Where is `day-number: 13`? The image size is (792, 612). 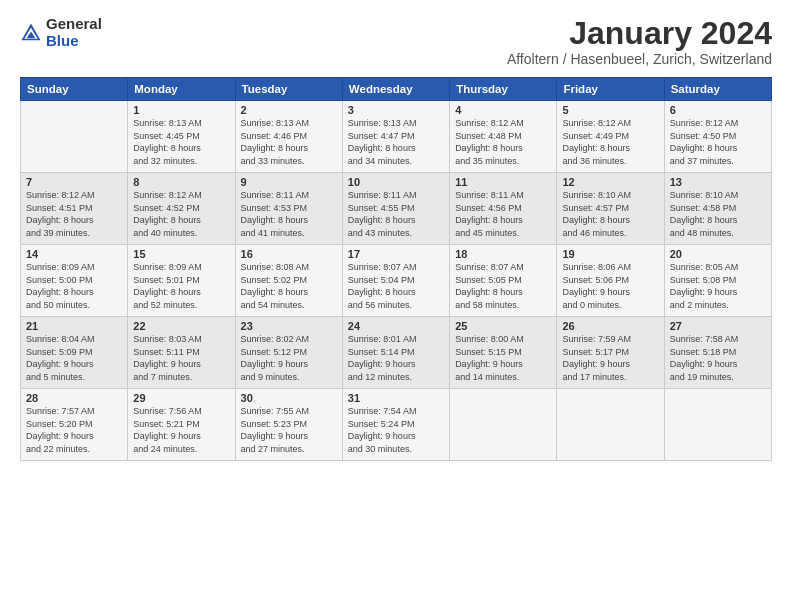 day-number: 13 is located at coordinates (718, 182).